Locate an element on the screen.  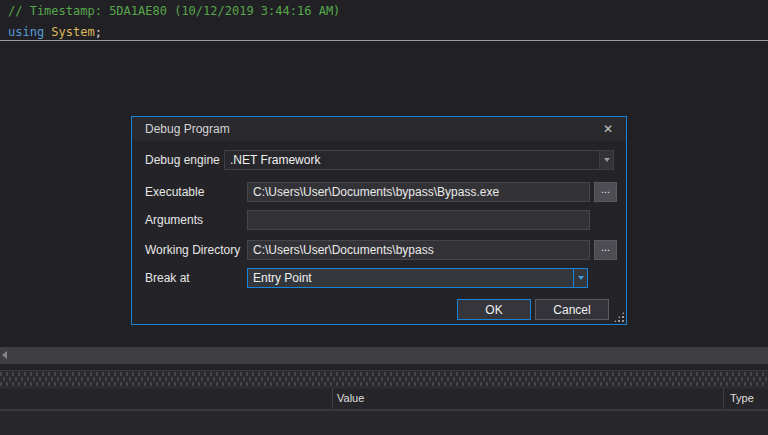
code-keyword: using is located at coordinates (26, 32).